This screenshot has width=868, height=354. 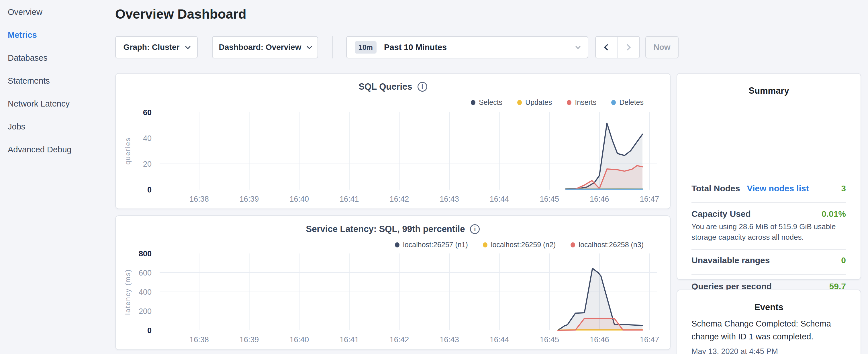 What do you see at coordinates (156, 47) in the screenshot?
I see `graph-dropdown: Graph: Cluster` at bounding box center [156, 47].